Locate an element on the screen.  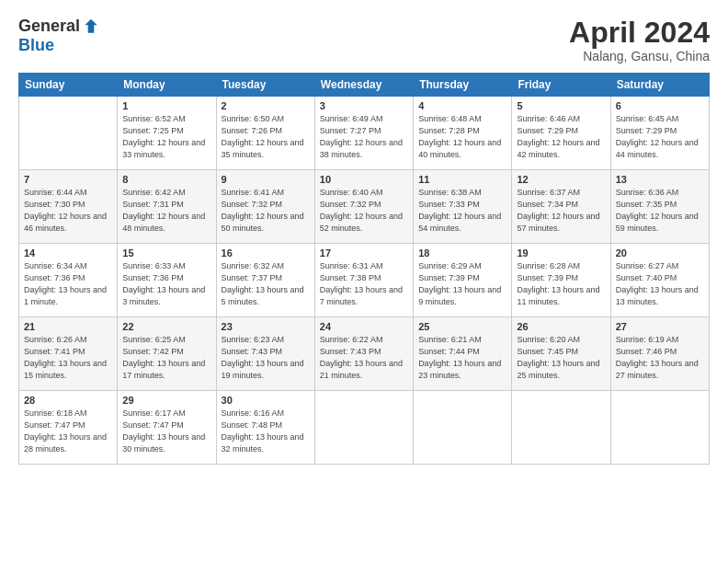
calendar-cell: 23Sunrise: 6:23 AMSunset: 7:43 PMDayligh… is located at coordinates (265, 354).